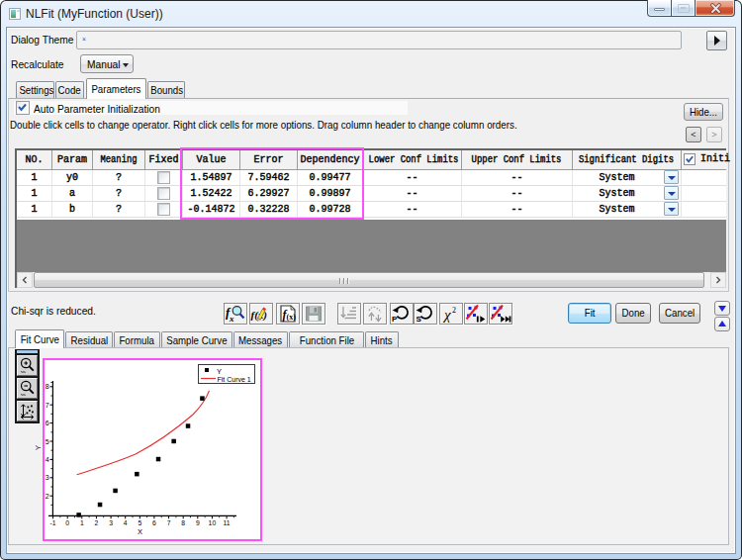 The height and width of the screenshot is (560, 742). I want to click on svg-text: (x), so click(292, 317).